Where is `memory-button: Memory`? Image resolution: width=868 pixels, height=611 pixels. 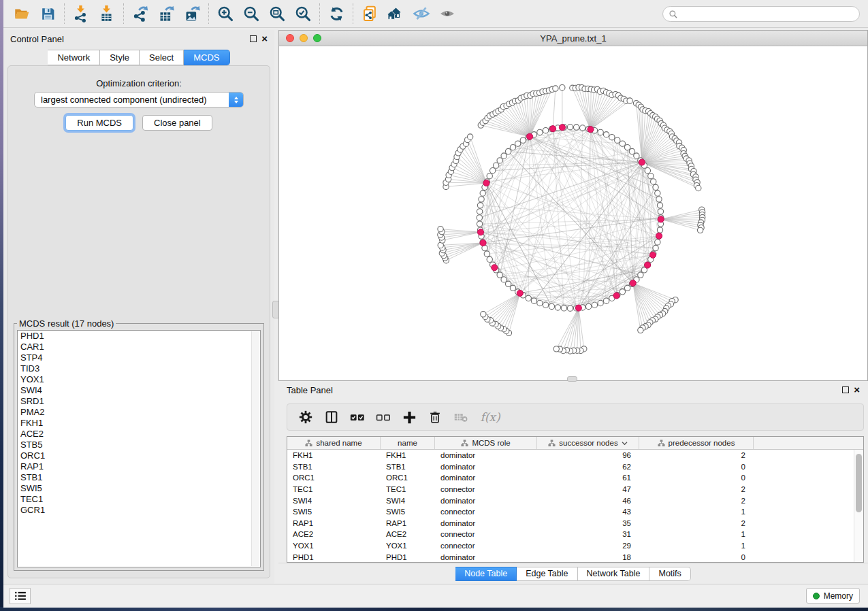 memory-button: Memory is located at coordinates (833, 596).